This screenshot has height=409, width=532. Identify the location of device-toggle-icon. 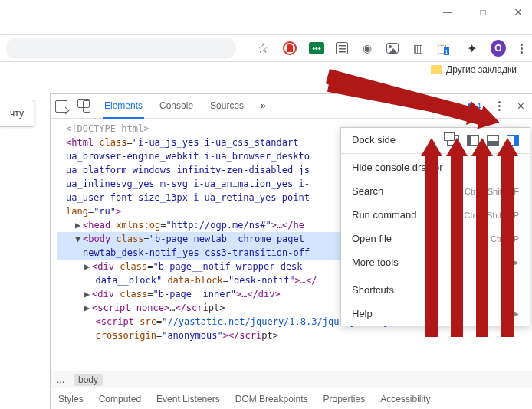
(87, 106).